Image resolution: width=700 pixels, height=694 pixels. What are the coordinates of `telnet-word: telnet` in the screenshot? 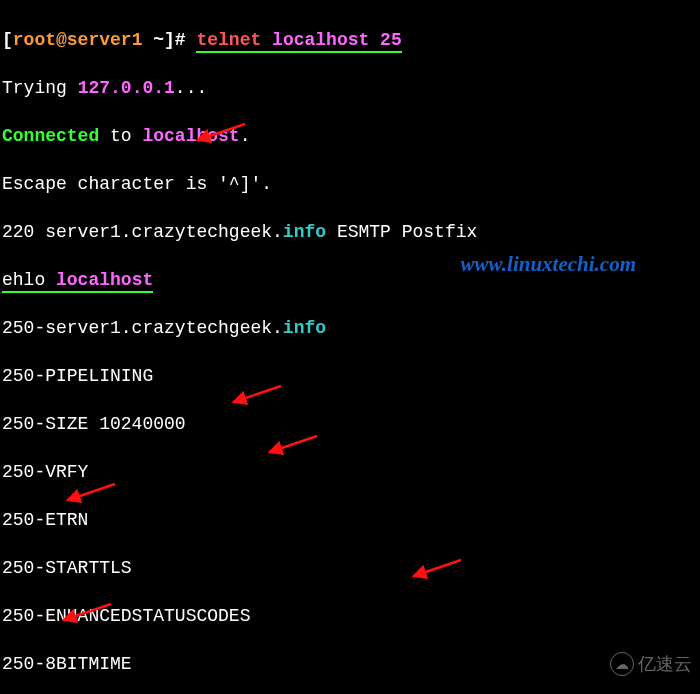 It's located at (228, 40).